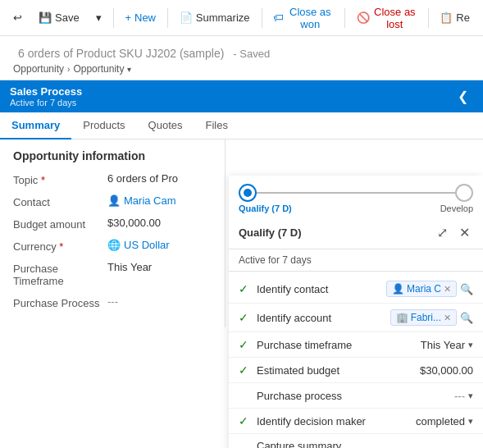 The image size is (483, 448). I want to click on person-icon: 👤, so click(114, 200).